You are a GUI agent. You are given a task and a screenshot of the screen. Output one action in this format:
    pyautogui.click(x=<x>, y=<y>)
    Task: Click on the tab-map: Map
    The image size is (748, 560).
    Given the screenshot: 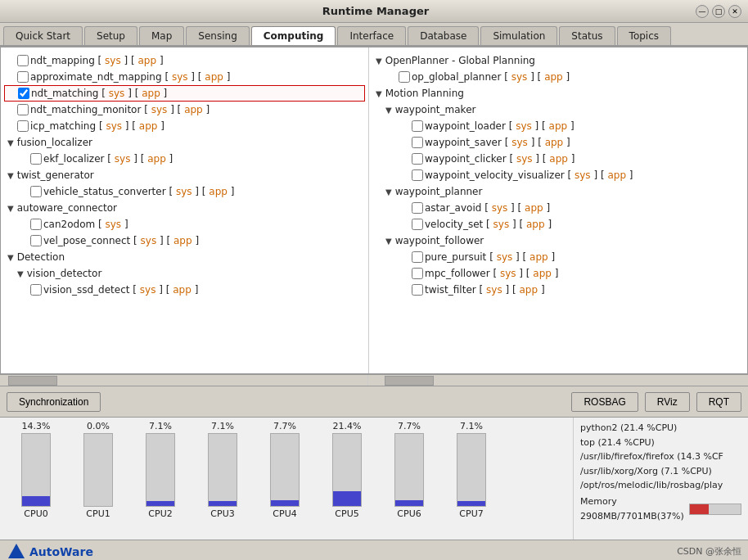 What is the action you would take?
    pyautogui.click(x=162, y=36)
    